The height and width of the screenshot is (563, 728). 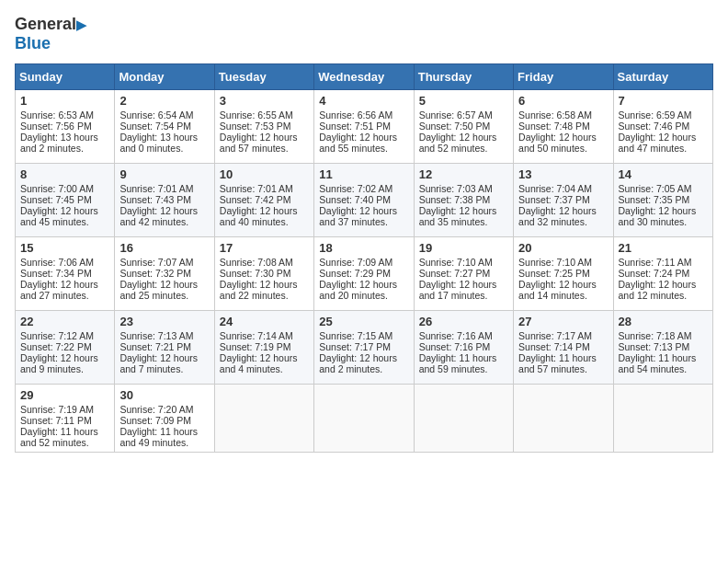 What do you see at coordinates (663, 274) in the screenshot?
I see `calendar-cell: 21Sunrise: 7:11 AMSunset: 7:24 PMDayligh…` at bounding box center [663, 274].